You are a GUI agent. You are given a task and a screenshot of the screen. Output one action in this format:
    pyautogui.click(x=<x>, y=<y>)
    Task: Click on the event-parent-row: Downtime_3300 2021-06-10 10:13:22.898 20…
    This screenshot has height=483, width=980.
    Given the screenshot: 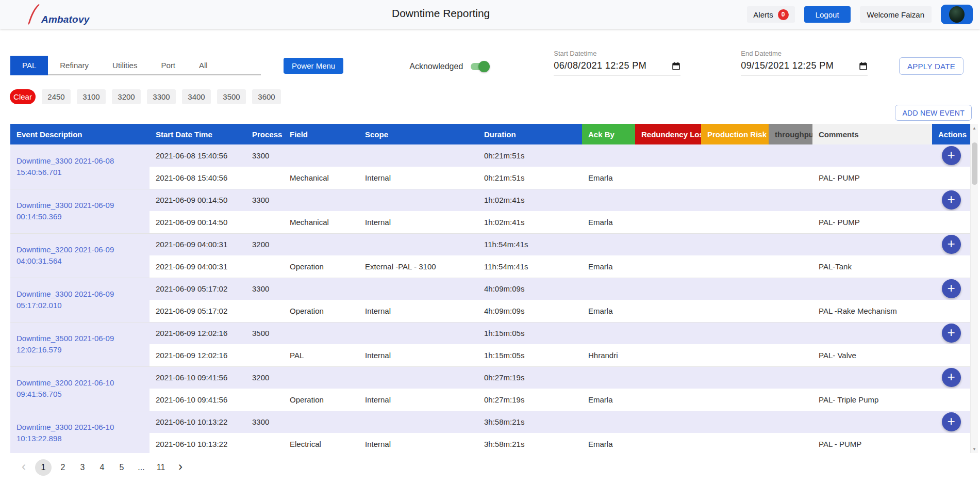 What is the action you would take?
    pyautogui.click(x=490, y=422)
    